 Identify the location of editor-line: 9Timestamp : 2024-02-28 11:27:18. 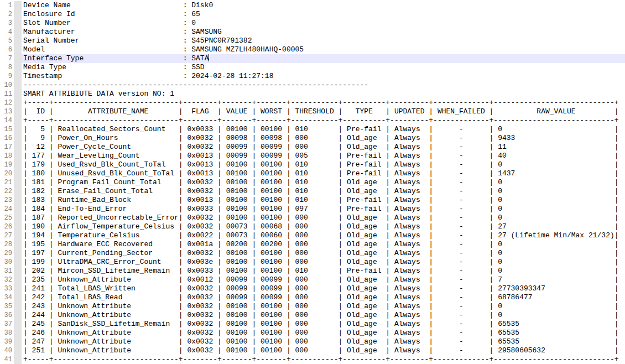
(312, 76).